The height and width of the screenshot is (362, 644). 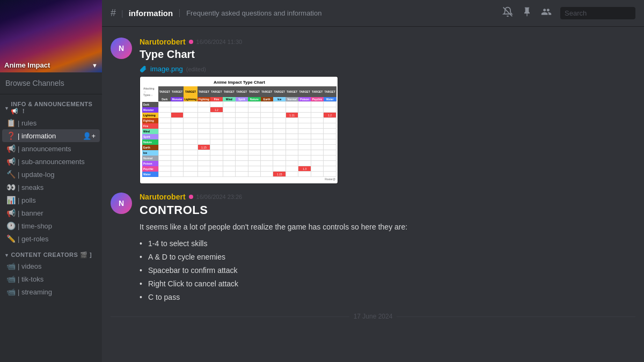 I want to click on cell-lightning-psychic, so click(x=317, y=115).